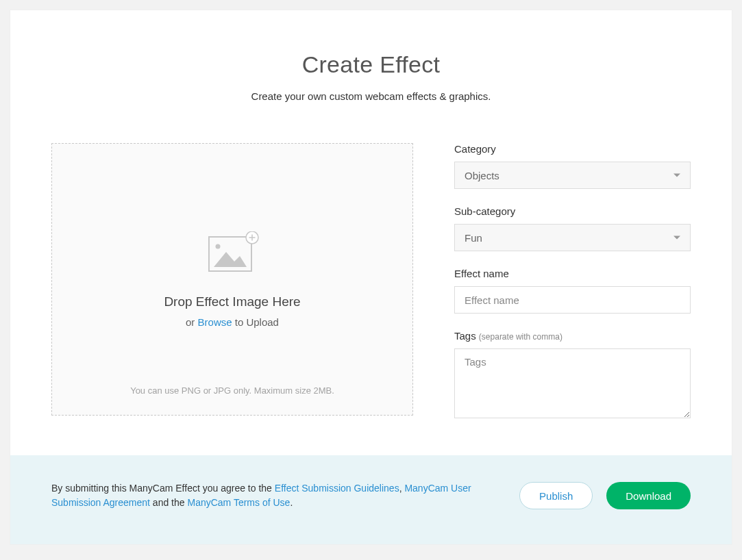 Image resolution: width=742 pixels, height=560 pixels. What do you see at coordinates (482, 175) in the screenshot?
I see `category-value: Objects` at bounding box center [482, 175].